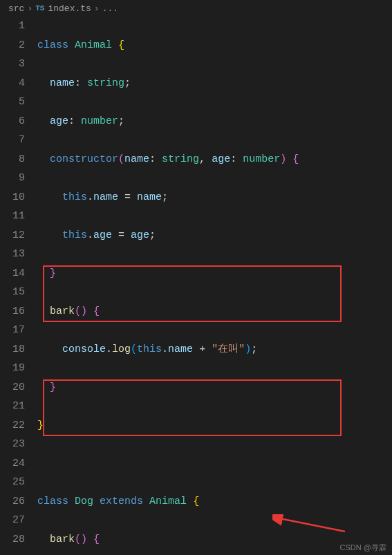 This screenshot has width=392, height=555. What do you see at coordinates (17, 312) in the screenshot?
I see `line-number: 16` at bounding box center [17, 312].